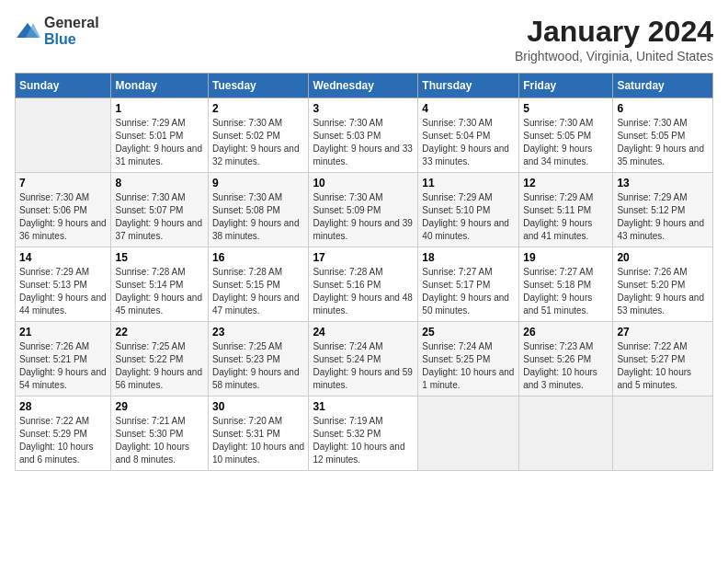 This screenshot has height=563, width=728. Describe the element at coordinates (363, 407) in the screenshot. I see `day-number: 31` at that location.